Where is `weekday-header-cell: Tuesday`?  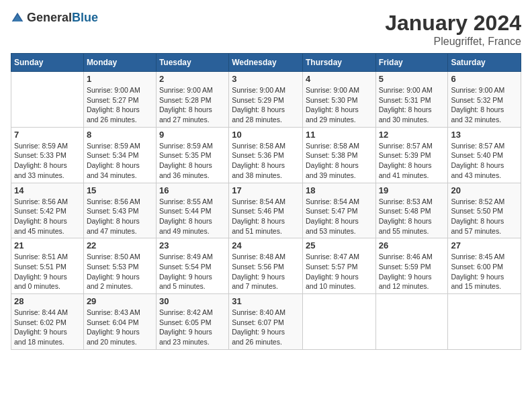 weekday-header-cell: Tuesday is located at coordinates (192, 63).